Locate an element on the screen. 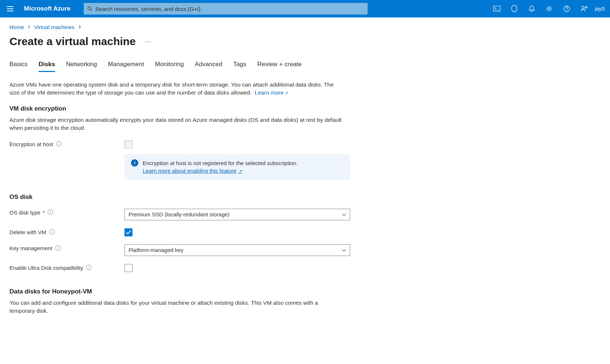  section-title-encryption: VM disk encryption is located at coordinates (305, 109).